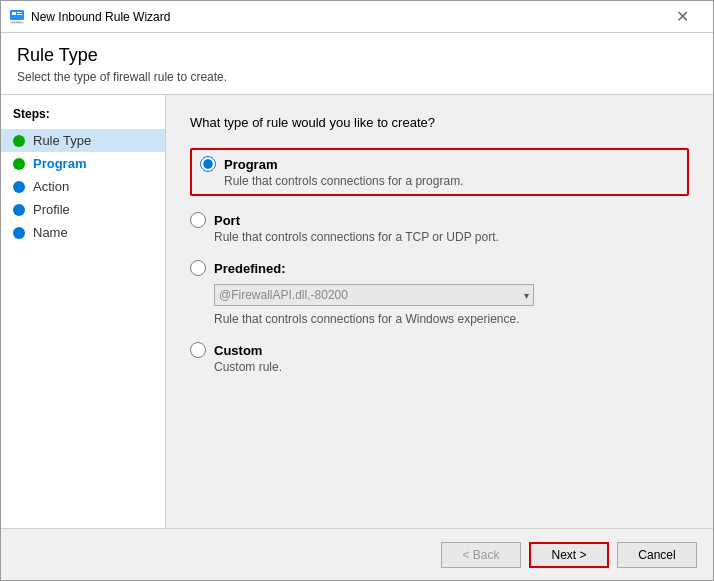  Describe the element at coordinates (440, 122) in the screenshot. I see `main-question: What type of rule would you like to crea…` at that location.